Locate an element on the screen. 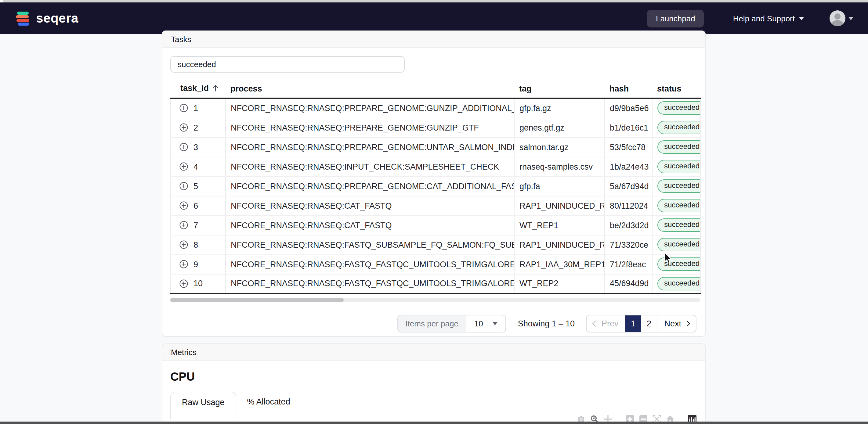 The width and height of the screenshot is (868, 424). seqera-logo-icon is located at coordinates (23, 18).